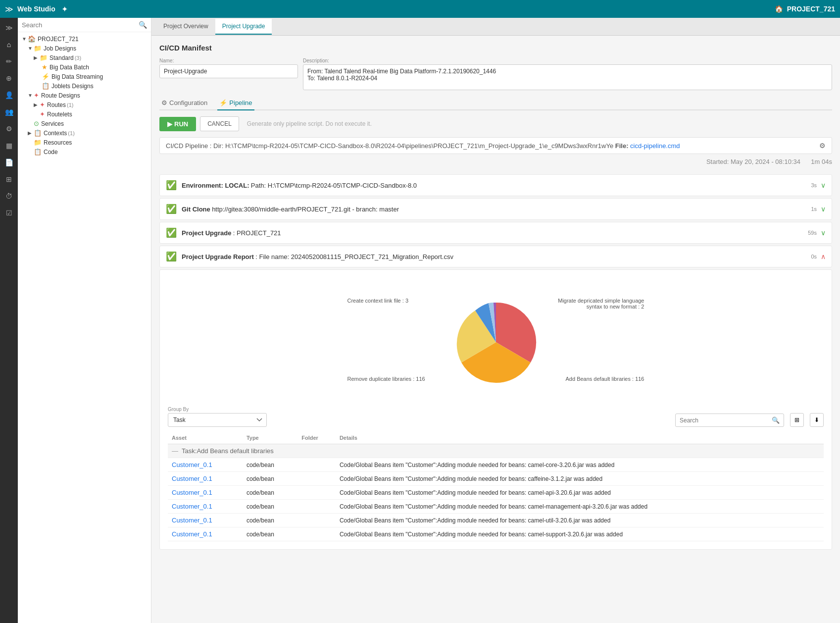  What do you see at coordinates (567, 74) in the screenshot?
I see `desc-field: Description: From: Talend Talend Real-ti…` at bounding box center [567, 74].